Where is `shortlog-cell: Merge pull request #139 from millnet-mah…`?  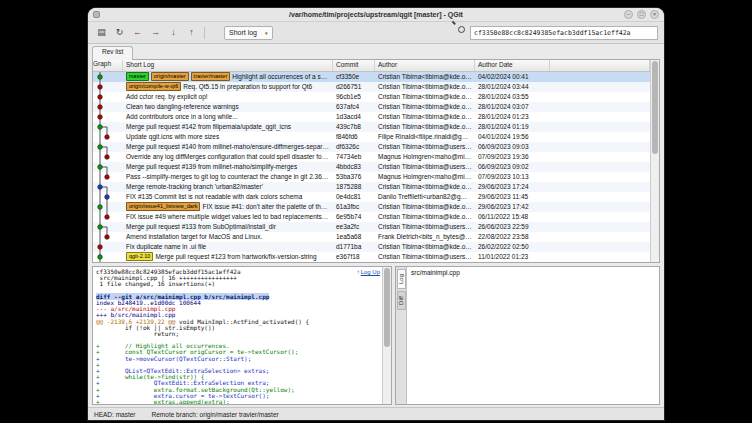
shortlog-cell: Merge pull request #139 from millnet-mah… is located at coordinates (228, 167).